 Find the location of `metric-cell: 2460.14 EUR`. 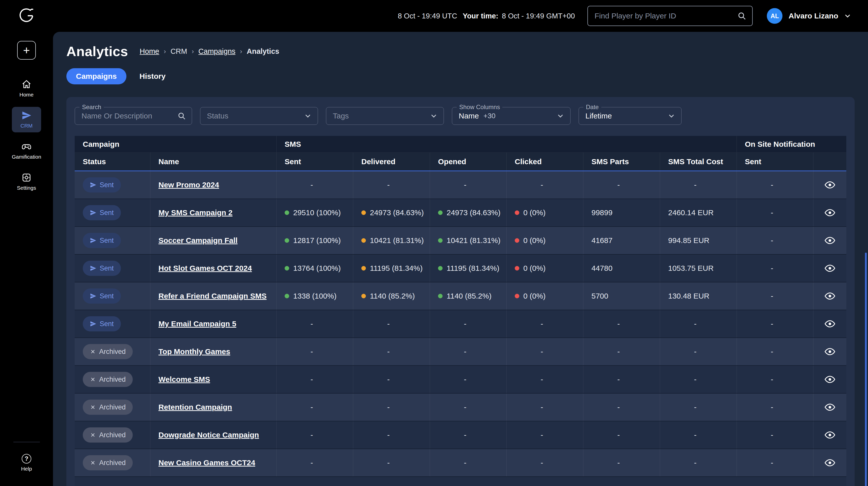

metric-cell: 2460.14 EUR is located at coordinates (699, 212).